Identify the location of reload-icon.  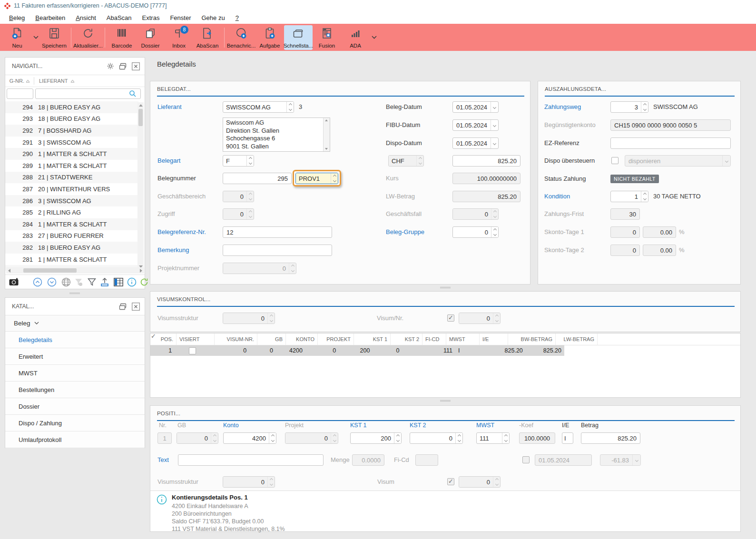
(144, 282).